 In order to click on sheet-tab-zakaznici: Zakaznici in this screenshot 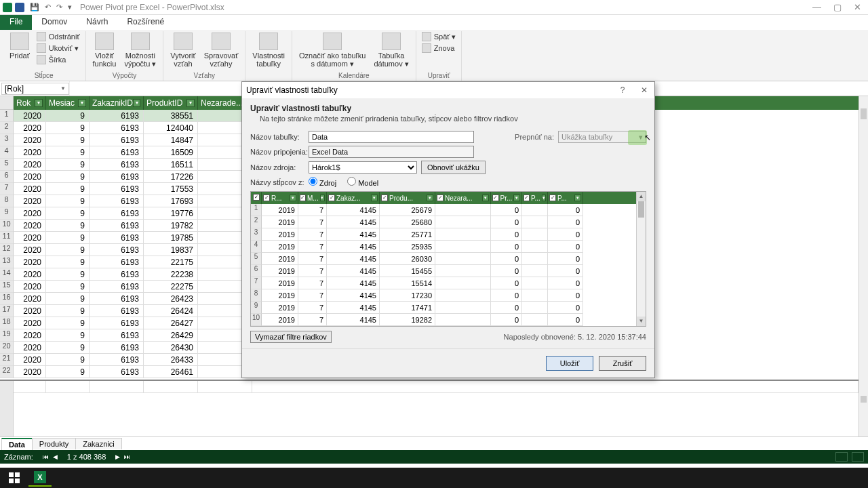, I will do `click(98, 443)`.